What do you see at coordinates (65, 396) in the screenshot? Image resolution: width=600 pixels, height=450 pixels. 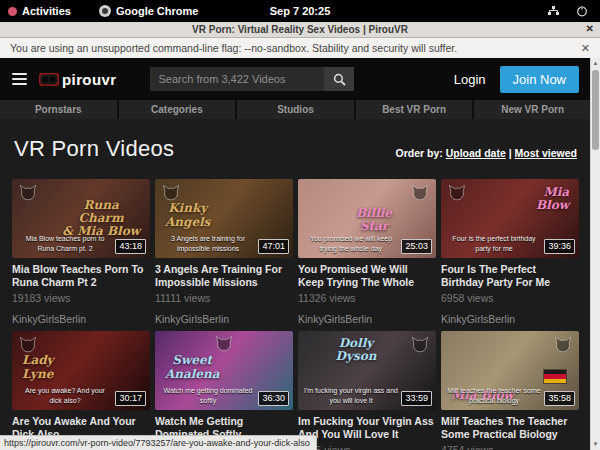 I see `thumbnail-caption: Are you awake? And your dick also?` at bounding box center [65, 396].